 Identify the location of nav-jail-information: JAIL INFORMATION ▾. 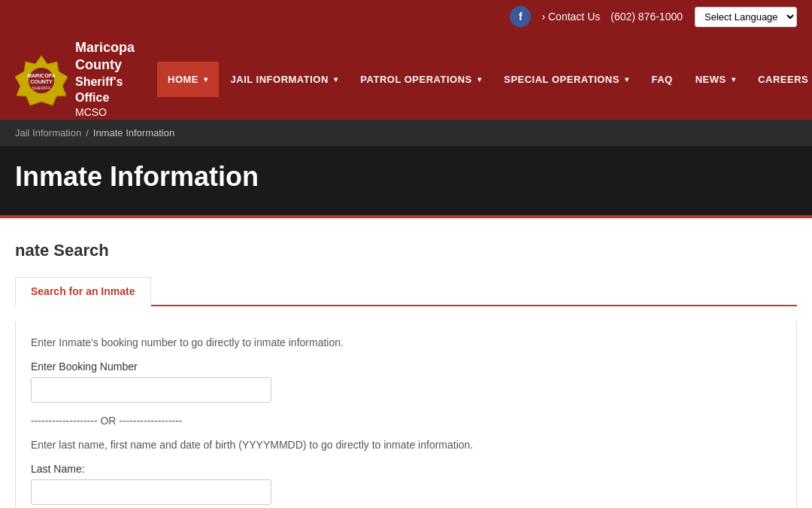
(284, 80).